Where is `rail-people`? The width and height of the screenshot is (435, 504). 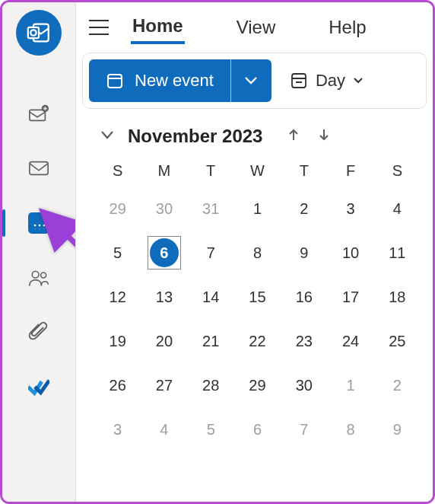 rail-people is located at coordinates (39, 278).